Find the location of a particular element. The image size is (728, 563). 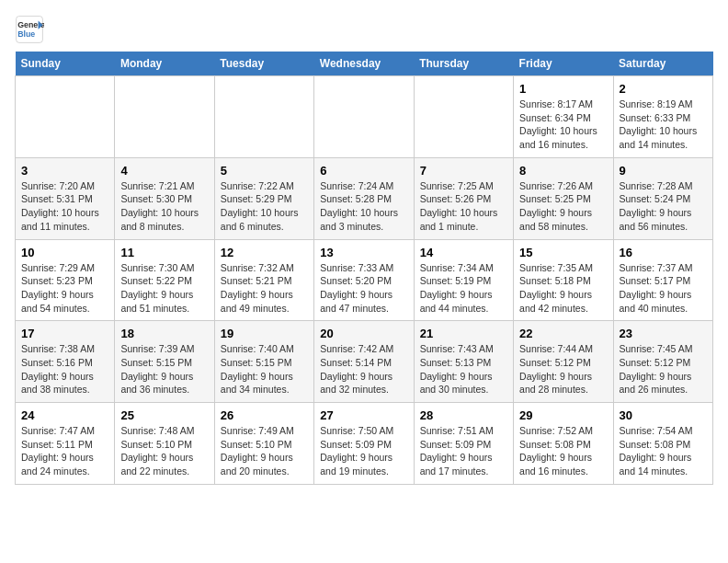

header: General Blue is located at coordinates (364, 29).